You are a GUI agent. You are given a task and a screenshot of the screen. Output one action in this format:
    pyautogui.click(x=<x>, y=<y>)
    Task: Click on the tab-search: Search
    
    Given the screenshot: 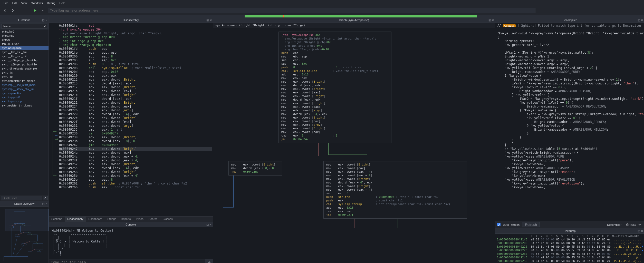 What is the action you would take?
    pyautogui.click(x=153, y=219)
    